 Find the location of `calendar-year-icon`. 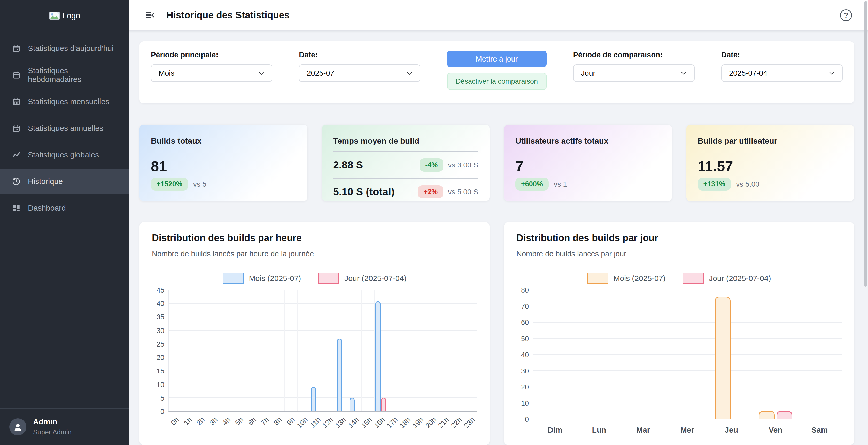

calendar-year-icon is located at coordinates (16, 128).